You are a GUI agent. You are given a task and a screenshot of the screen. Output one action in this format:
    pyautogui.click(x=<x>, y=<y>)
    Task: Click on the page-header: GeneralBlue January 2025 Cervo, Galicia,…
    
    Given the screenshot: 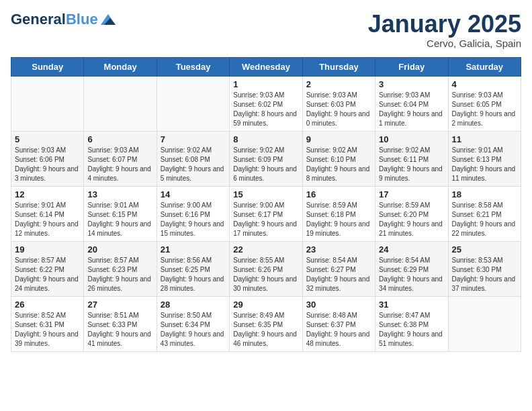 What is the action you would take?
    pyautogui.click(x=266, y=30)
    